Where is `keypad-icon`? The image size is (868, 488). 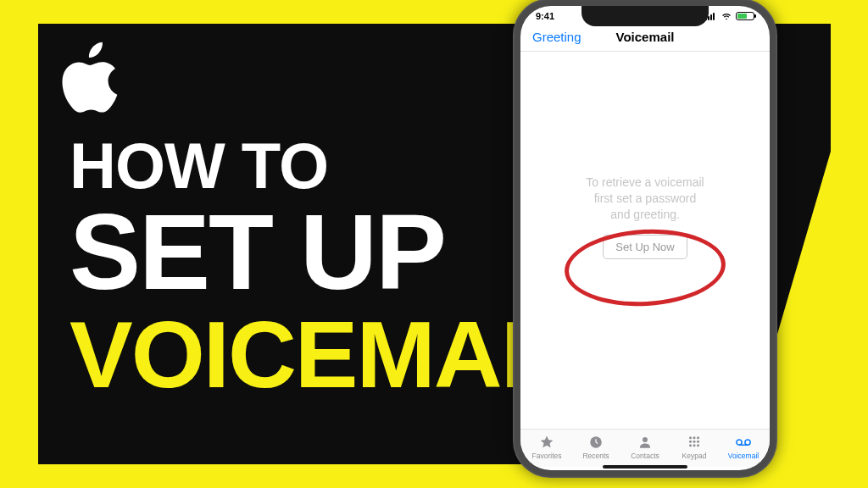 keypad-icon is located at coordinates (694, 442).